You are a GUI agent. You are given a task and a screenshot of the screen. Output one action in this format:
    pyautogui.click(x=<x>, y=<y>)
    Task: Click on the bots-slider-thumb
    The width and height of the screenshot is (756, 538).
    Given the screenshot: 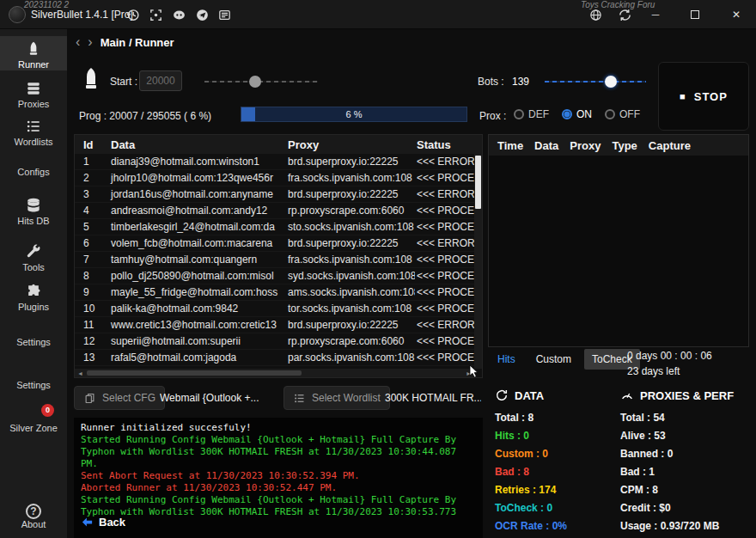 What is the action you would take?
    pyautogui.click(x=611, y=82)
    